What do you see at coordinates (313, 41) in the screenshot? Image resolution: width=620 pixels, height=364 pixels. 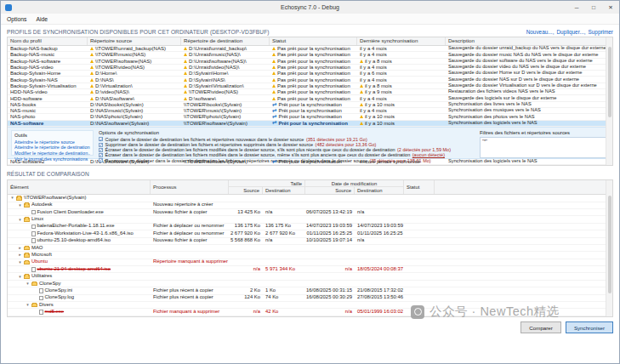 I see `column-header: Statut` at bounding box center [313, 41].